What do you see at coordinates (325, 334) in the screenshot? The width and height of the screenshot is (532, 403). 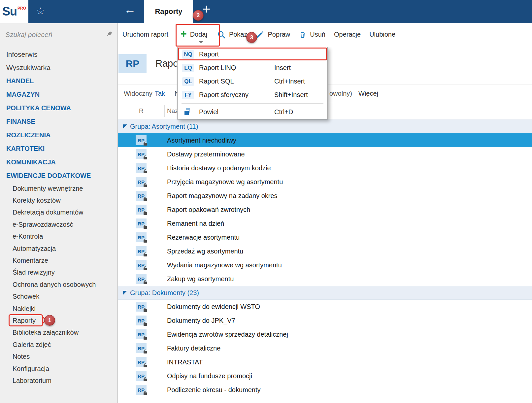 I see `report-row: RP Ewidencja zwrotów sprzedaży detaliczn…` at bounding box center [325, 334].